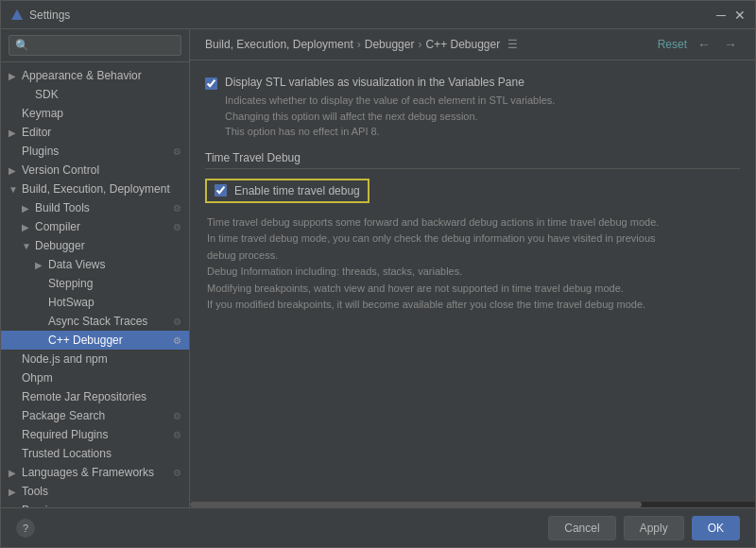  What do you see at coordinates (221, 191) in the screenshot?
I see `enable-time-travel-checkbox` at bounding box center [221, 191].